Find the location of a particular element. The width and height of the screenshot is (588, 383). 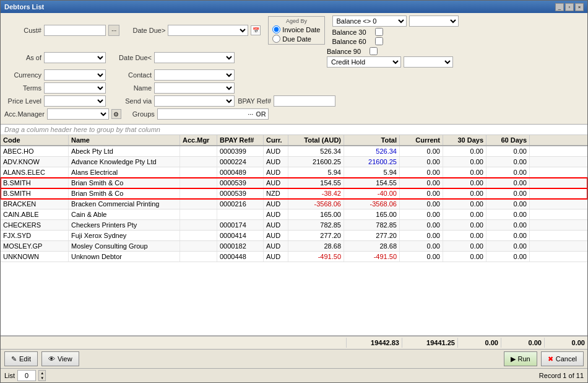

cancel-label: Cancel is located at coordinates (566, 359).